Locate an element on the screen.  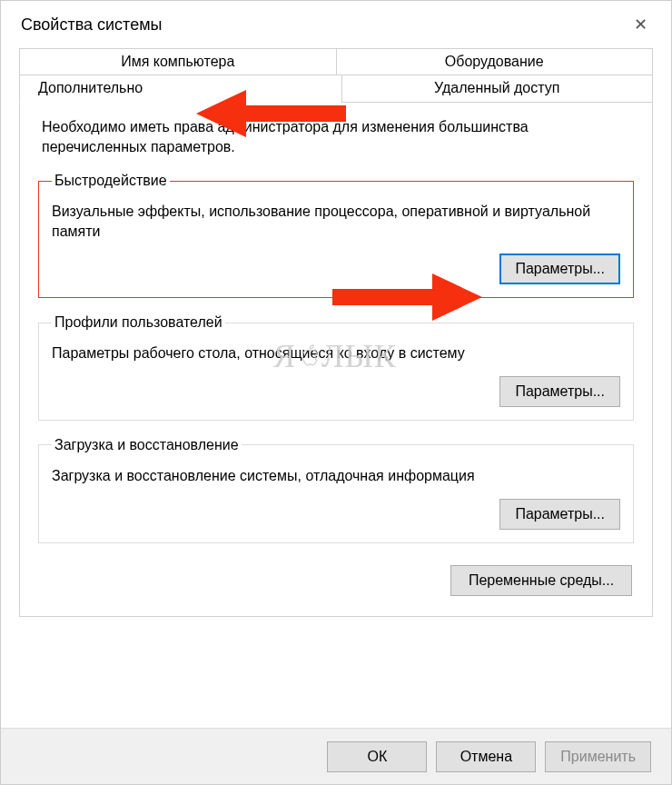
desc-startup: Загрузка и восстановление системы, отлад… is located at coordinates (336, 476).